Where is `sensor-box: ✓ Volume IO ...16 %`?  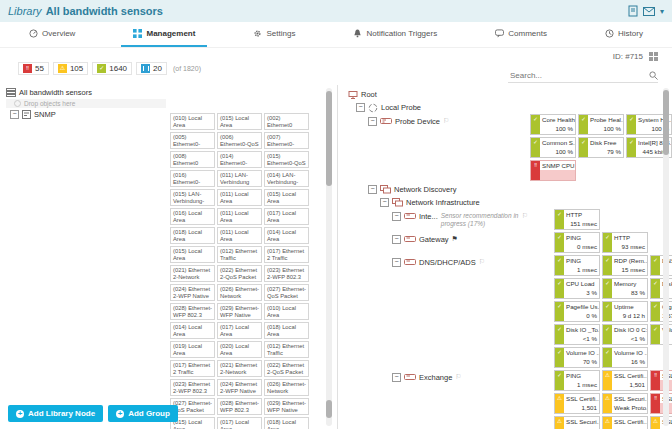 sensor-box: ✓ Volume IO ...16 % is located at coordinates (625, 358).